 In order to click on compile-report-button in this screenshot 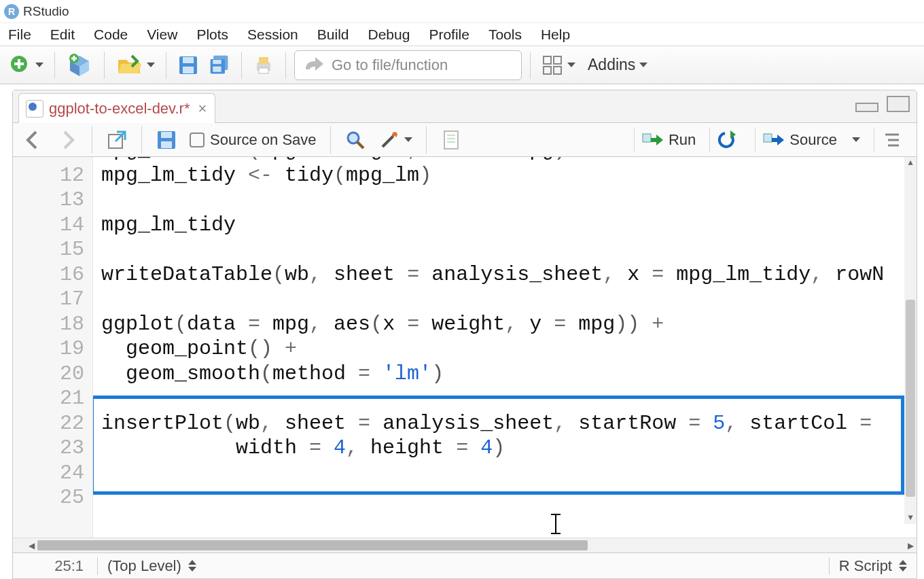, I will do `click(451, 140)`.